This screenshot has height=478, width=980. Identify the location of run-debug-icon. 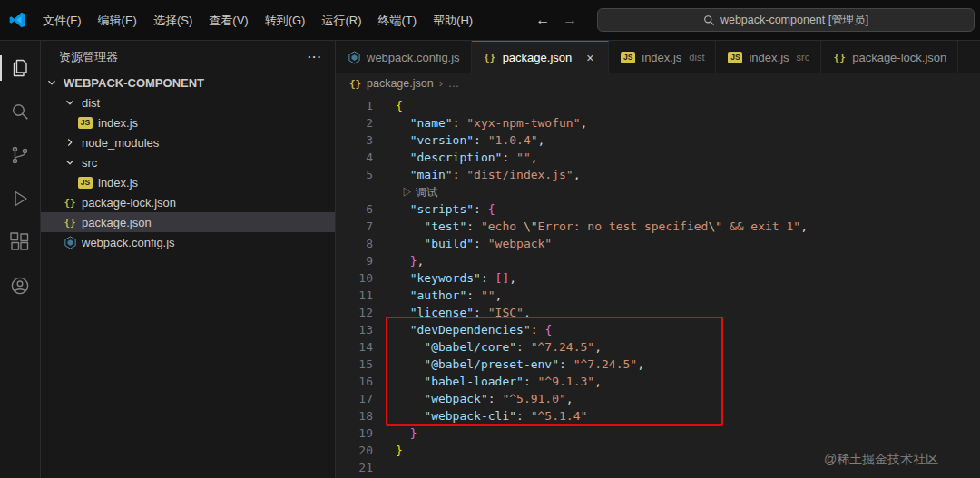
(20, 199).